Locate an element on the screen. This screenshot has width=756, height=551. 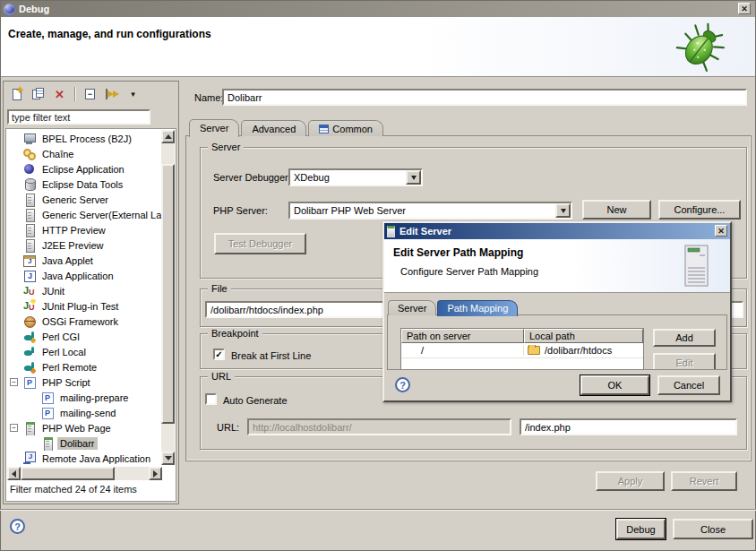
tree-item-label: Java Application is located at coordinates (78, 276).